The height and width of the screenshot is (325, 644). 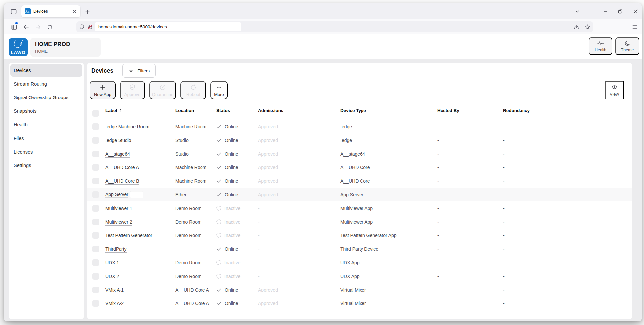 What do you see at coordinates (112, 277) in the screenshot?
I see `device-label-link: UDX 2` at bounding box center [112, 277].